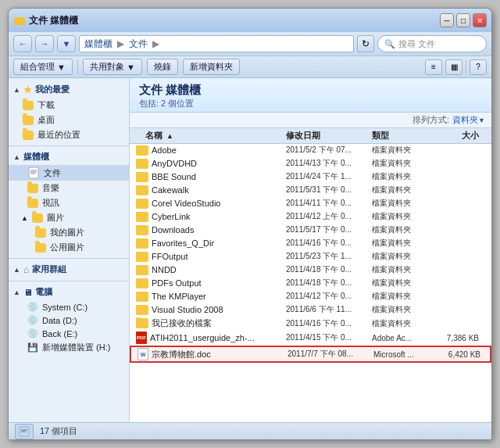  Describe the element at coordinates (69, 202) in the screenshot. I see `sidebar-media-section: ▲ 媒體櫃 文件 音樂` at that location.